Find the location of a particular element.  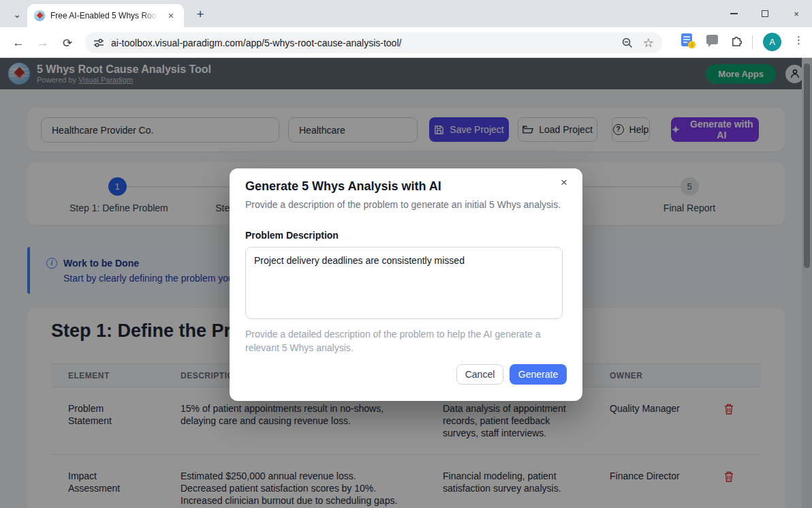

site-settings-icon is located at coordinates (99, 43).